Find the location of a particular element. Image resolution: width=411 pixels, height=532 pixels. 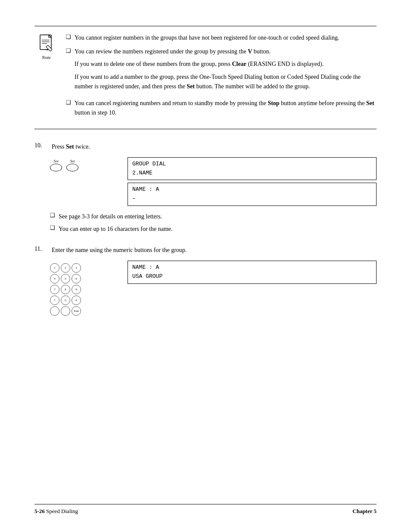

lcd2-line1: NAME : A is located at coordinates (252, 190).